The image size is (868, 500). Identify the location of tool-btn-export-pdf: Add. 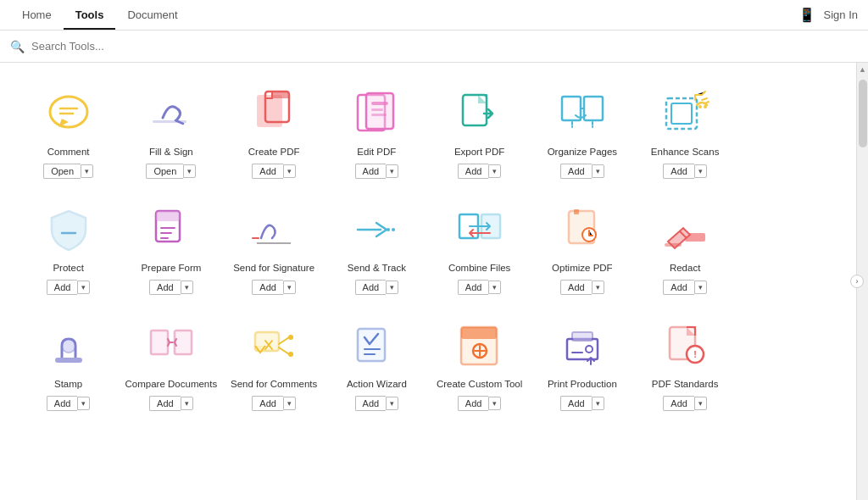
(473, 171).